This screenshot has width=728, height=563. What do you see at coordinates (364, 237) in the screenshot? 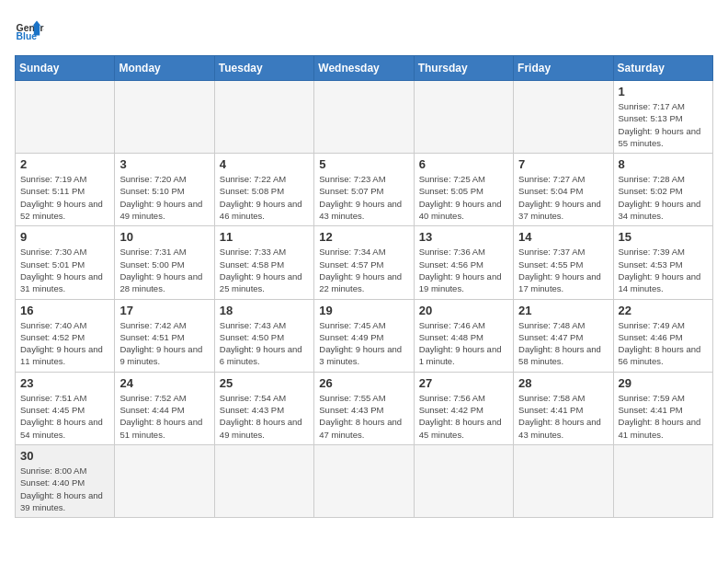
I see `day-number: 12` at bounding box center [364, 237].